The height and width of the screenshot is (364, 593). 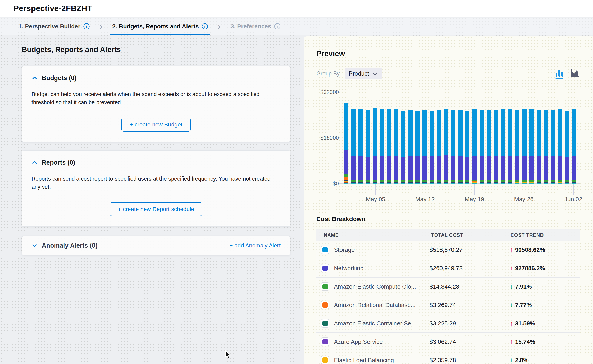 I want to click on row-total-cost: $3,225.29, so click(x=470, y=324).